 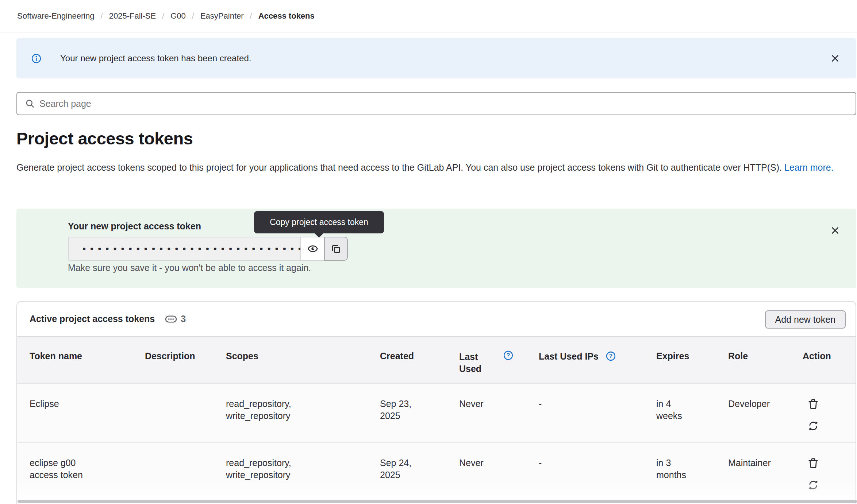 What do you see at coordinates (185, 360) in the screenshot?
I see `column-header-description: Description` at bounding box center [185, 360].